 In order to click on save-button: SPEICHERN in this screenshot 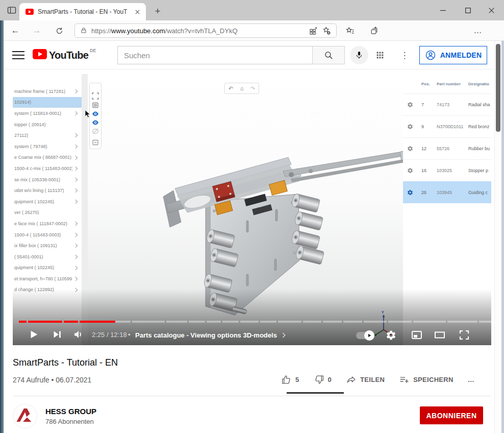, I will do `click(426, 379)`.